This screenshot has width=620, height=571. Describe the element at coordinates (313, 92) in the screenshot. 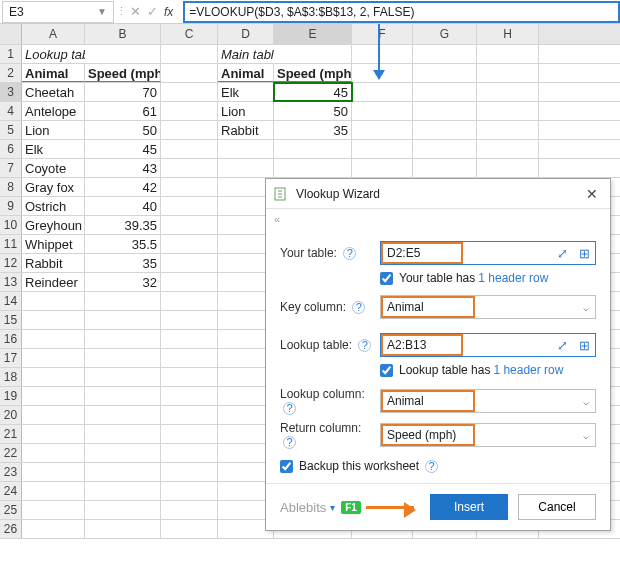

I see `cell: 45` at that location.